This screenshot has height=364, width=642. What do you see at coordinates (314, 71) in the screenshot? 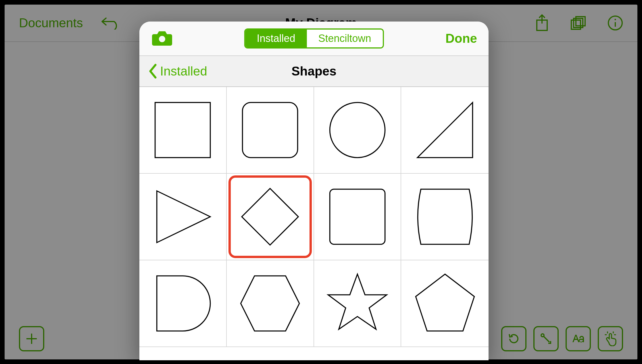
I see `panel-title: Shapes` at bounding box center [314, 71].